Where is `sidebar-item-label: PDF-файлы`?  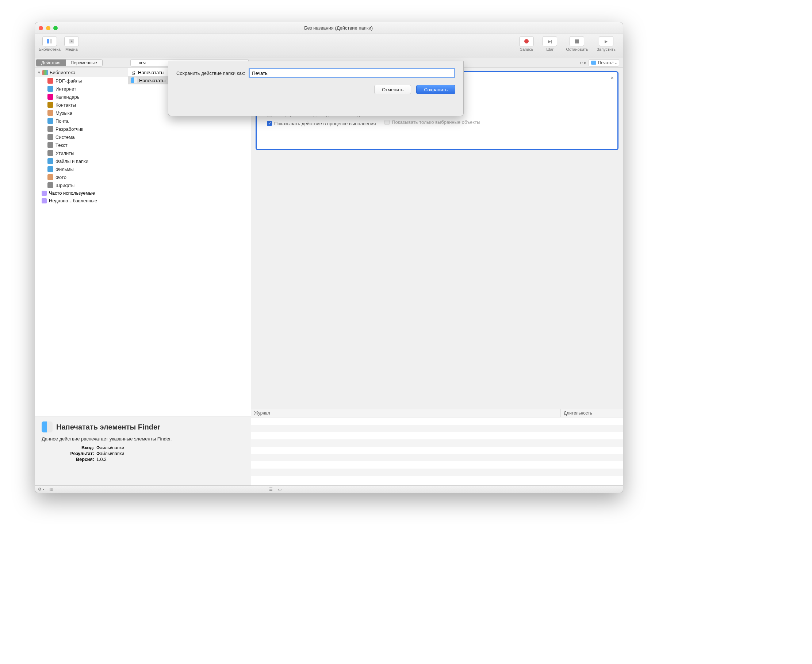
sidebar-item-label: PDF-файлы is located at coordinates (69, 81).